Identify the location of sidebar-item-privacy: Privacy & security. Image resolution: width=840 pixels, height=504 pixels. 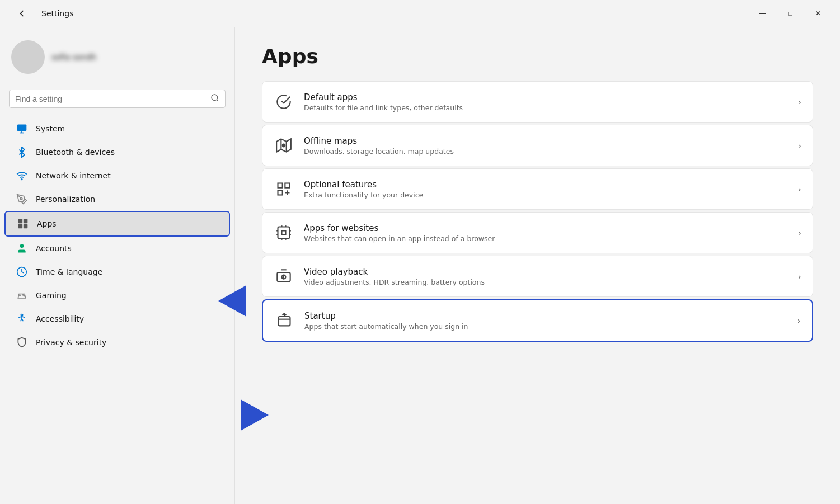
(118, 342).